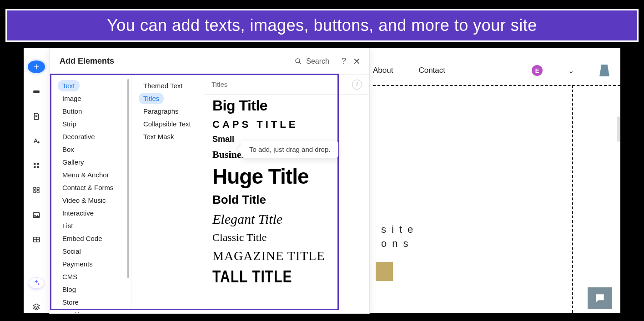 The image size is (644, 321). I want to click on category-item-text: Text, so click(69, 85).